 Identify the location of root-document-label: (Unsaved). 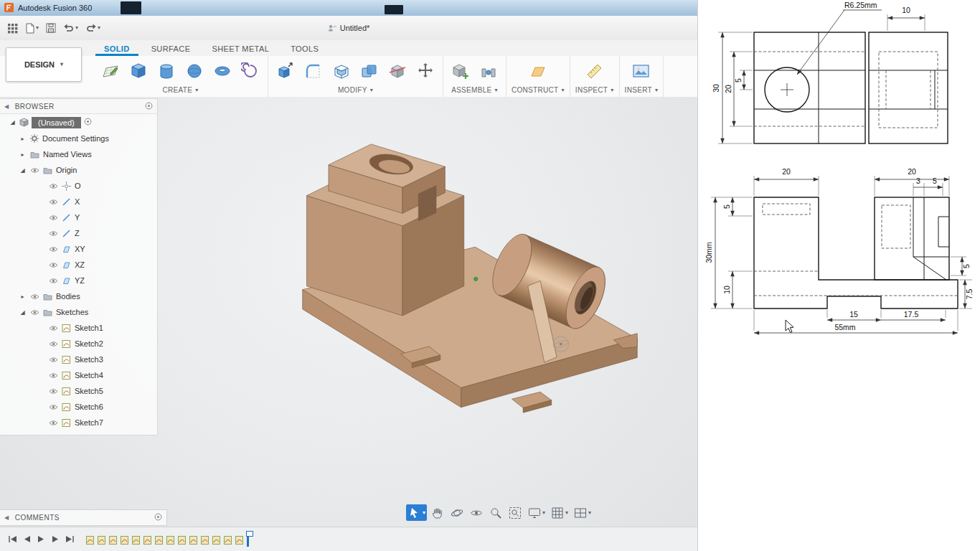
(56, 123).